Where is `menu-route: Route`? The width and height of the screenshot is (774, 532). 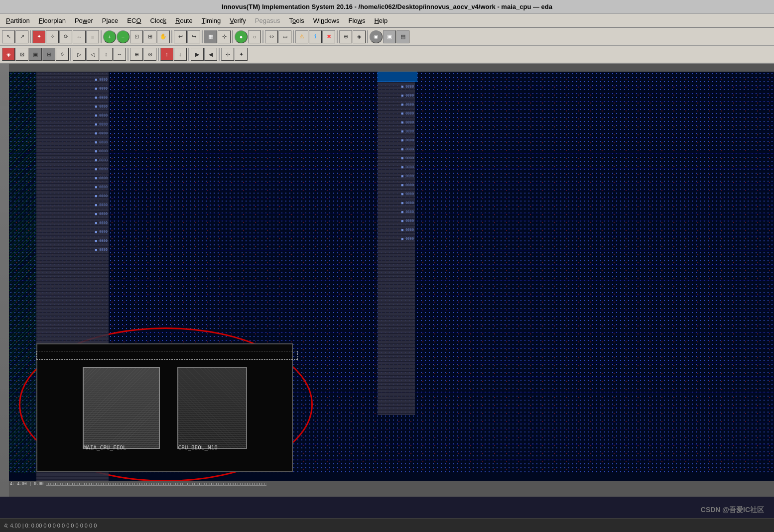 menu-route: Route is located at coordinates (184, 21).